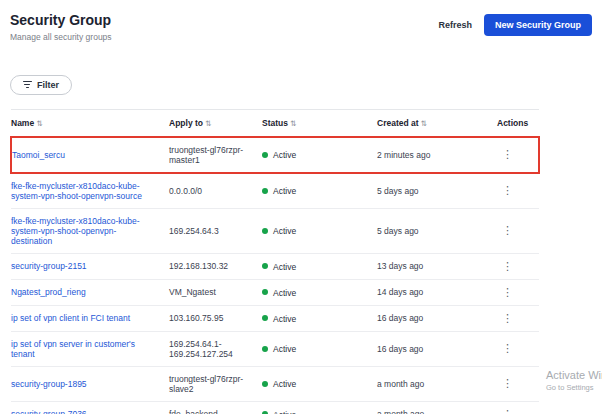  Describe the element at coordinates (52, 412) in the screenshot. I see `security-group-name-link: security-group-7036` at that location.